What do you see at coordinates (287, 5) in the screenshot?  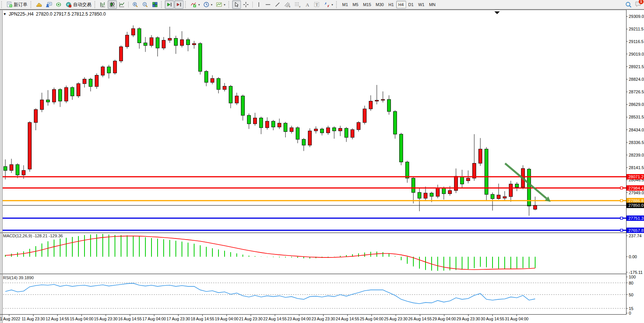 I see `equidistant-channel-icon: E` at bounding box center [287, 5].